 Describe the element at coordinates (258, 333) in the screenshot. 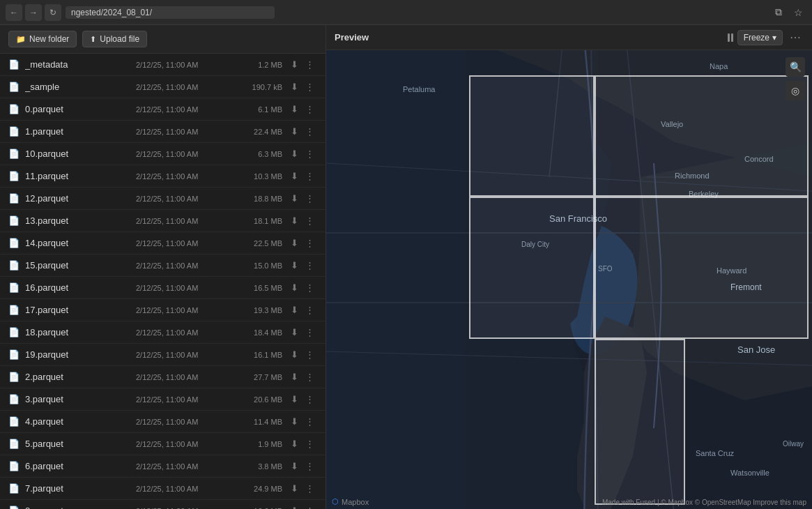

I see `file-size: 18.4 MB` at that location.